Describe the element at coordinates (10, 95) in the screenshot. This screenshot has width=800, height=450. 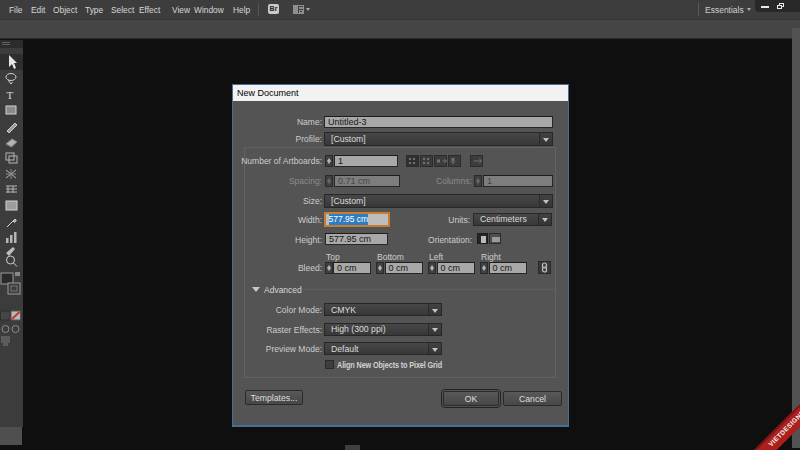
I see `svg-text: T` at that location.